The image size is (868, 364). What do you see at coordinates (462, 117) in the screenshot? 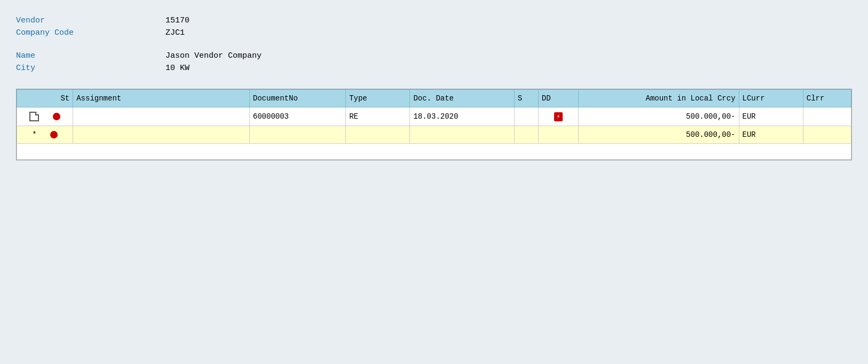
I see `row1-docdate-cell: 18.03.2020` at bounding box center [462, 117].